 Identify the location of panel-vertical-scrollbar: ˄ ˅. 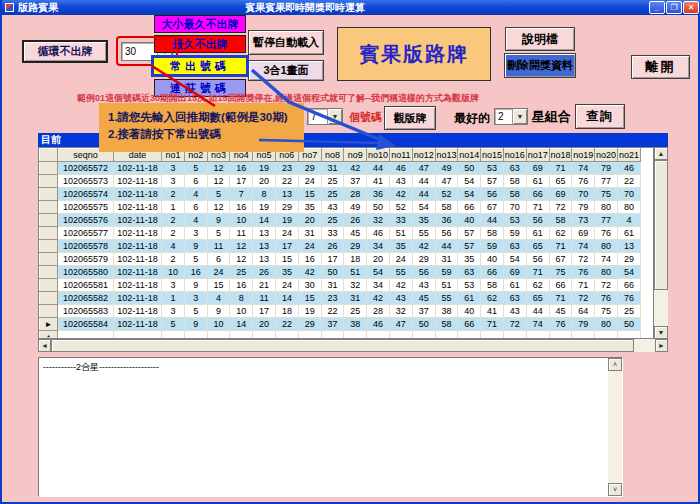
(615, 427).